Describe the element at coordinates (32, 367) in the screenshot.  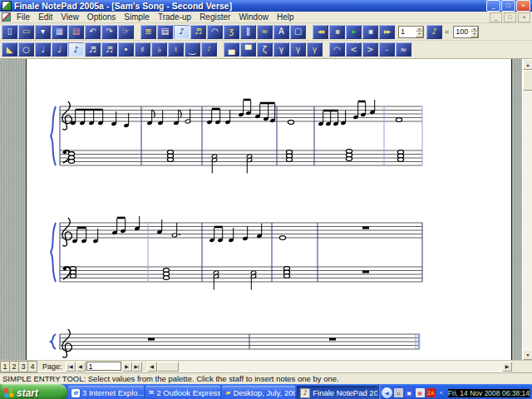
I see `page-tab-4: 4` at that location.